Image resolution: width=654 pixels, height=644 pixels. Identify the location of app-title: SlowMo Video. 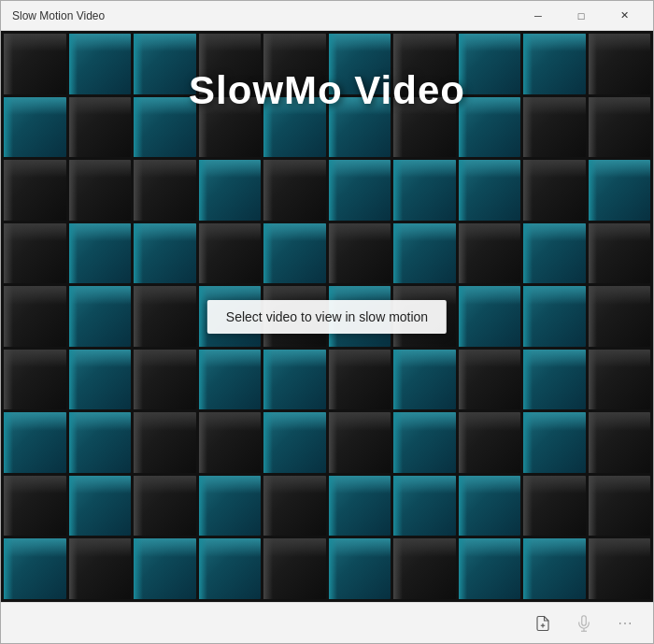
(327, 91).